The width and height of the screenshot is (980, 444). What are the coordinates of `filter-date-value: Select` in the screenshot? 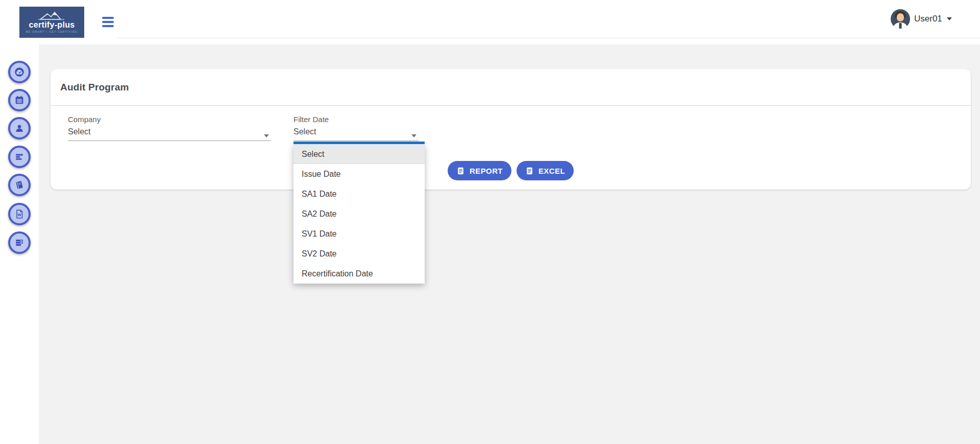 It's located at (356, 132).